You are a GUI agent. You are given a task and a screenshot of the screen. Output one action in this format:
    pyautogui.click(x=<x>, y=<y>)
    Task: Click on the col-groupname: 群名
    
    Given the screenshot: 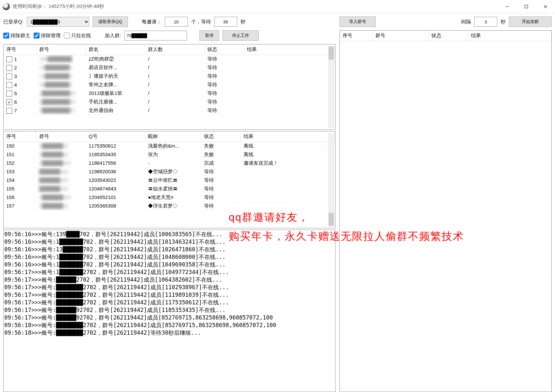 What is the action you would take?
    pyautogui.click(x=116, y=49)
    